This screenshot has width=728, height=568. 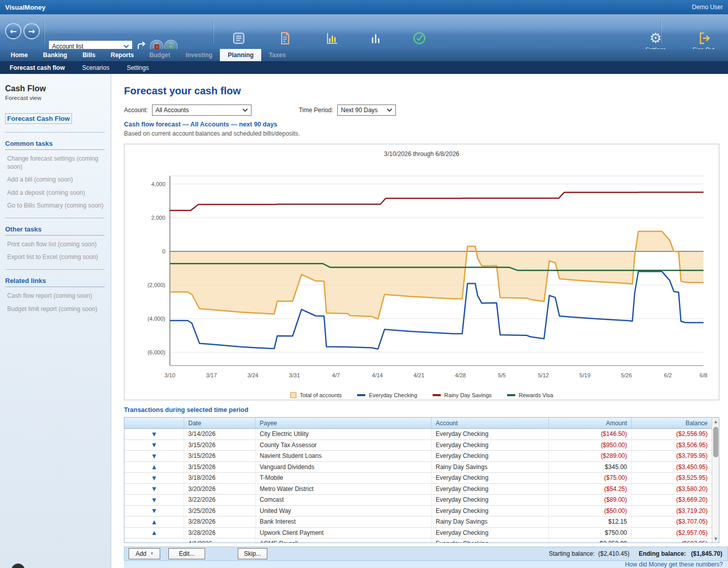 I want to click on svg-text: 4/21, so click(x=418, y=375).